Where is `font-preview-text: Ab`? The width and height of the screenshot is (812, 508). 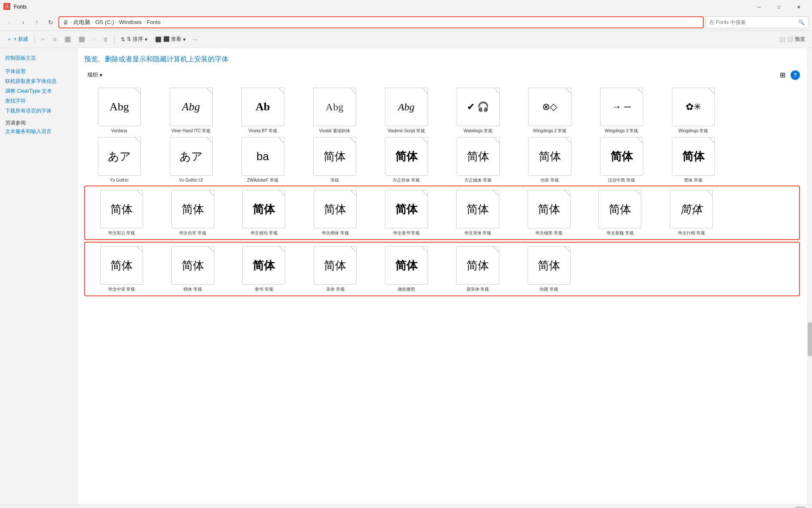 font-preview-text: Ab is located at coordinates (263, 107).